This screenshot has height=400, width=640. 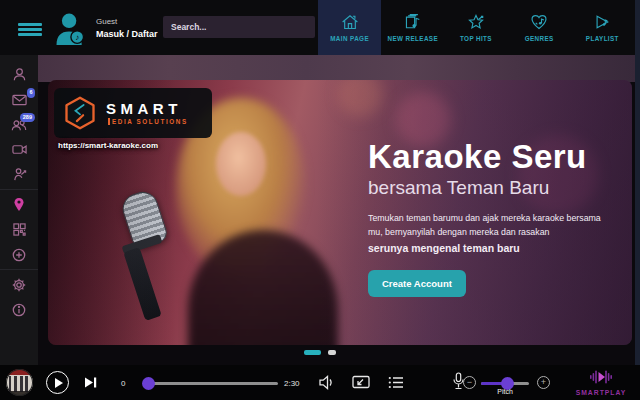 What do you see at coordinates (20, 382) in the screenshot?
I see `album-art` at bounding box center [20, 382].